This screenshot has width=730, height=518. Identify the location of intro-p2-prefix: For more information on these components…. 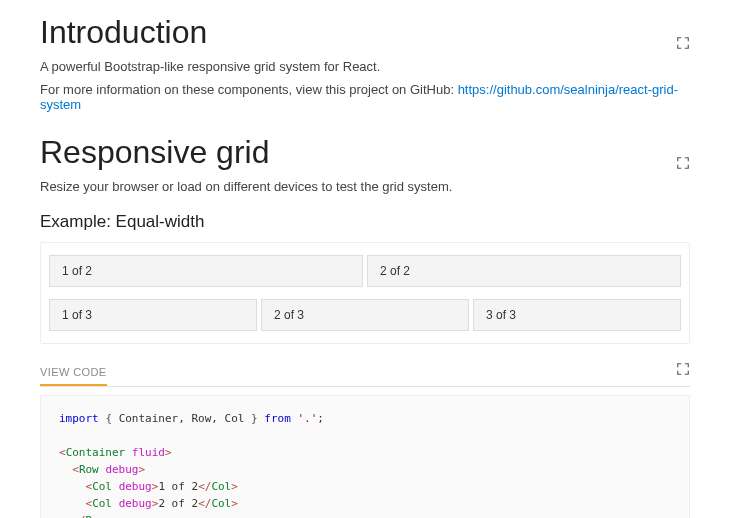
(249, 90).